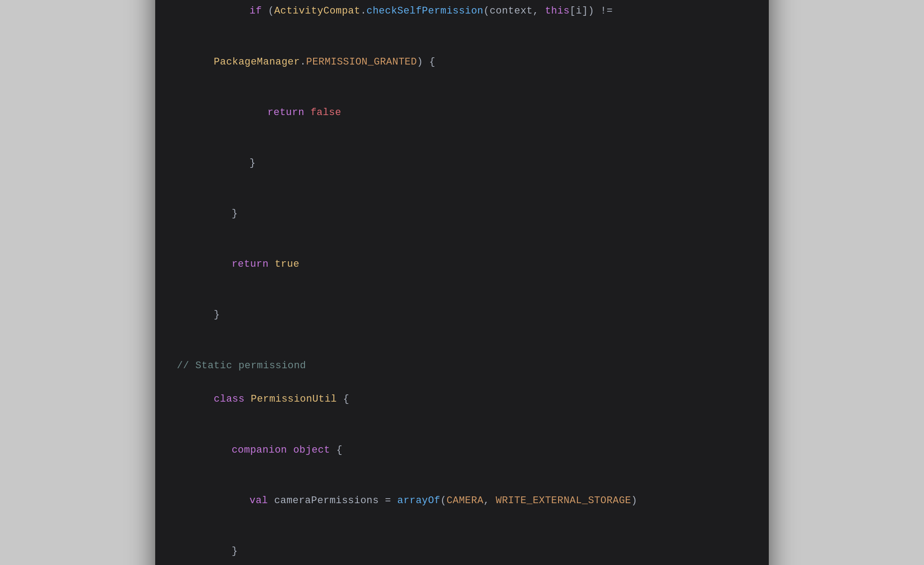  What do you see at coordinates (462, 18) in the screenshot?
I see `code-line-3: if (ActivityCompat.checkSelfPermission(c…` at bounding box center [462, 18].